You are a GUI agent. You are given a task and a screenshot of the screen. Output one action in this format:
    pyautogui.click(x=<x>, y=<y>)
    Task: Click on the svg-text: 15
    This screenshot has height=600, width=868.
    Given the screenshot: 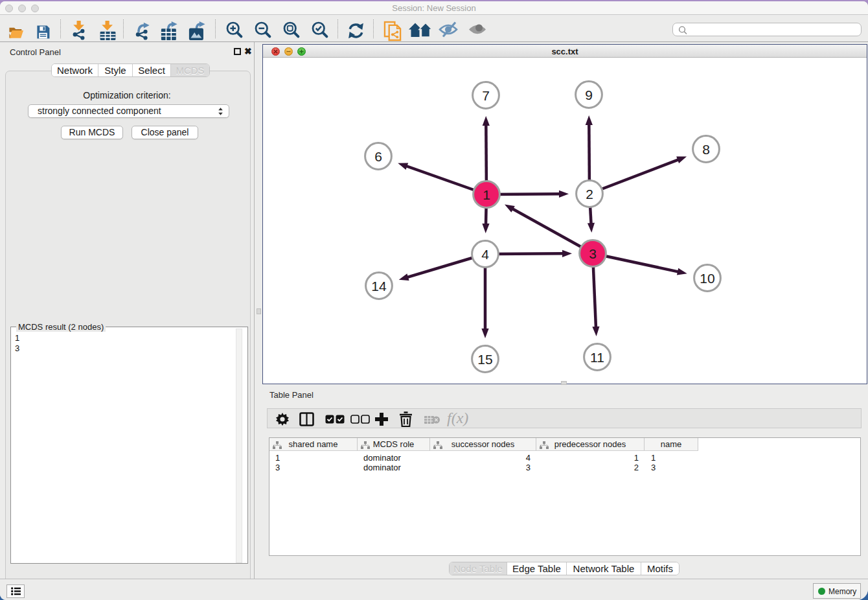 What is the action you would take?
    pyautogui.click(x=485, y=359)
    